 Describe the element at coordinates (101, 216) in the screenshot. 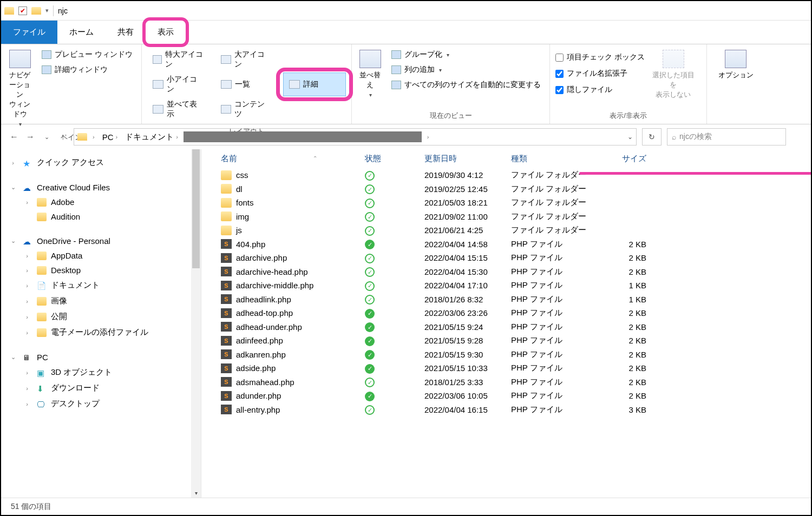

I see `sidebar-item: Audition` at that location.